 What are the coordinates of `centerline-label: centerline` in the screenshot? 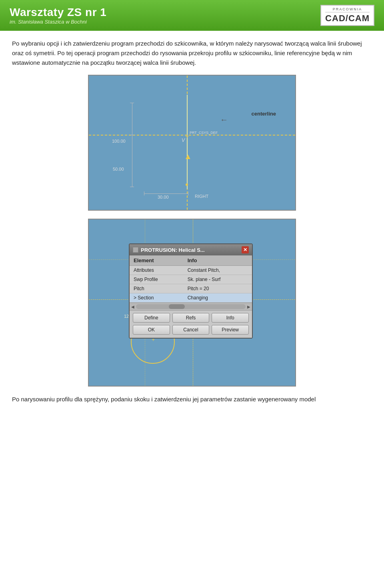 It's located at (264, 114).